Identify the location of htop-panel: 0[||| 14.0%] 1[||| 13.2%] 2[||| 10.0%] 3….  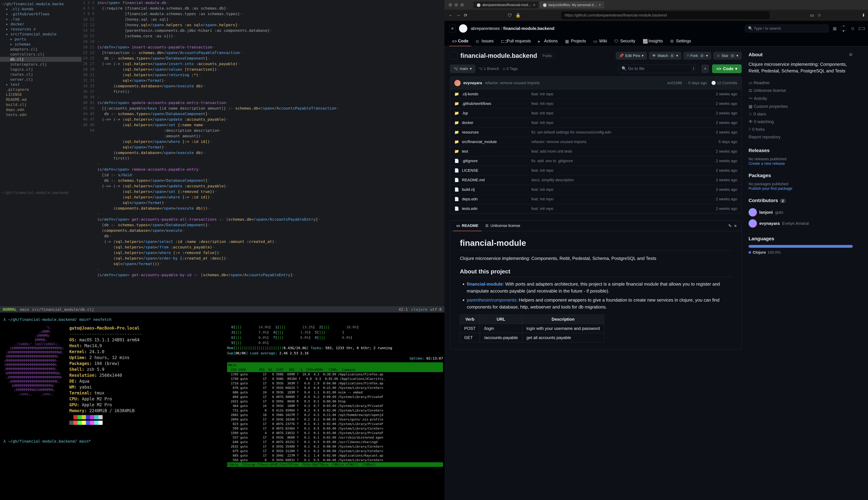
(335, 378).